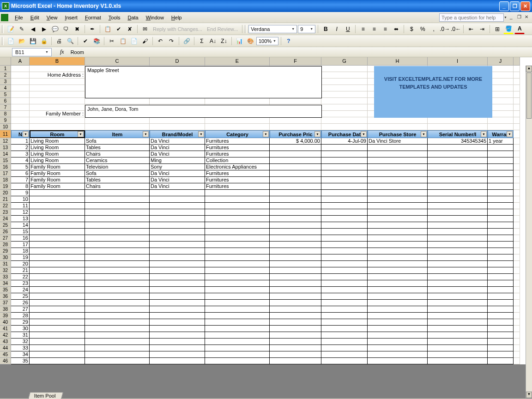 The image size is (532, 399). Describe the element at coordinates (117, 121) in the screenshot. I see `cell-C9` at that location.